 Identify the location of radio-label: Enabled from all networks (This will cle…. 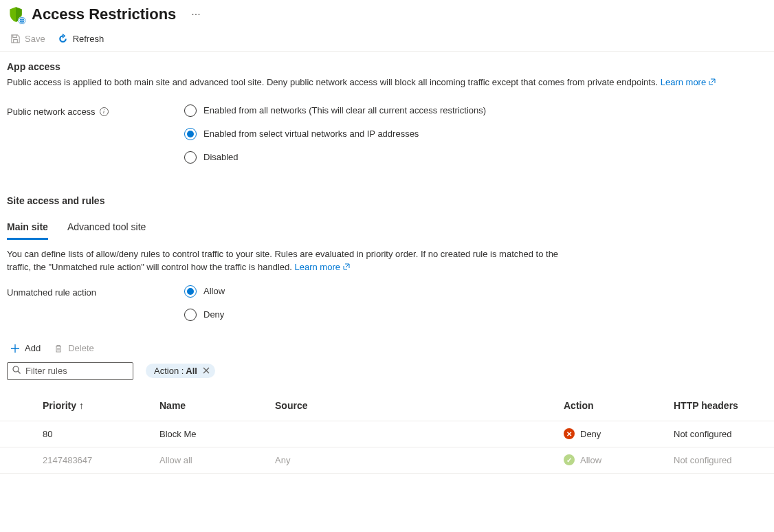
(345, 110).